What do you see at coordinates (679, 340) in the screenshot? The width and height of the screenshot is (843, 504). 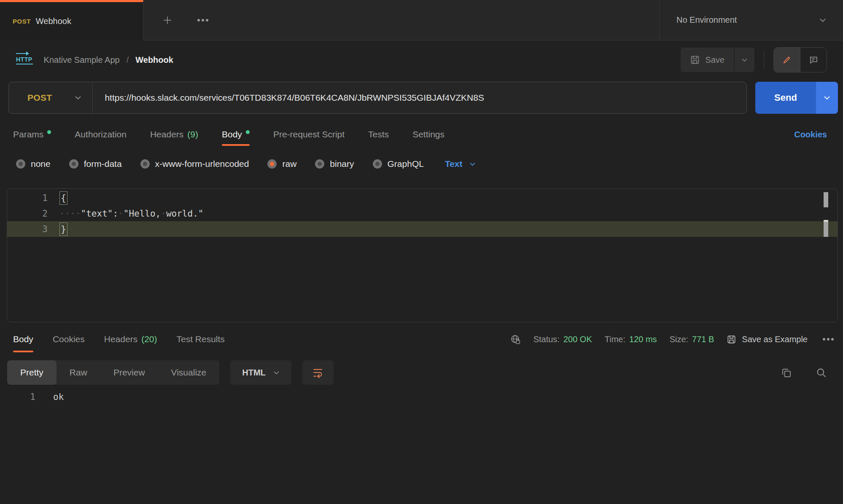 I see `size-label: Size:` at bounding box center [679, 340].